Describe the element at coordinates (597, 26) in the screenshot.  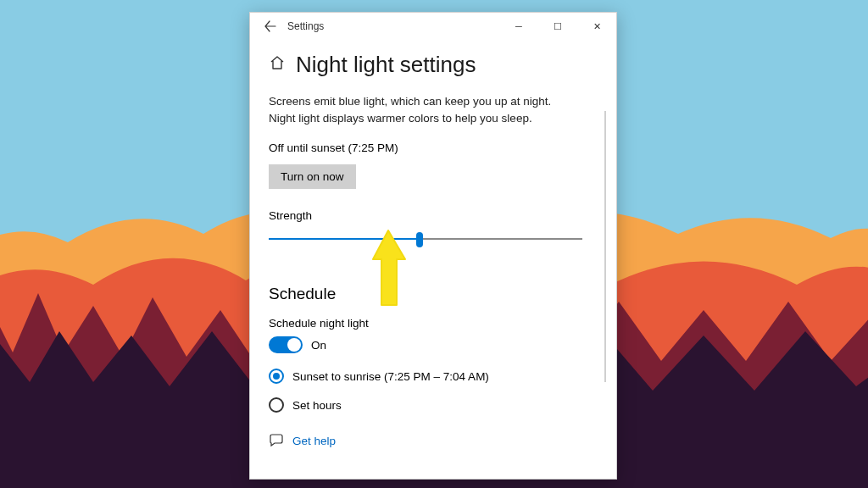
I see `close-button: ✕` at that location.